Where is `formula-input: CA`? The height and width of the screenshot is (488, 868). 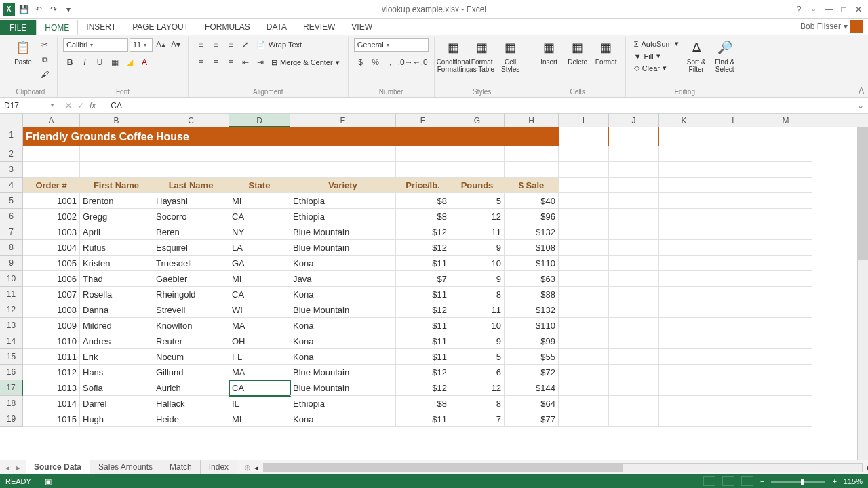 formula-input: CA is located at coordinates (480, 106).